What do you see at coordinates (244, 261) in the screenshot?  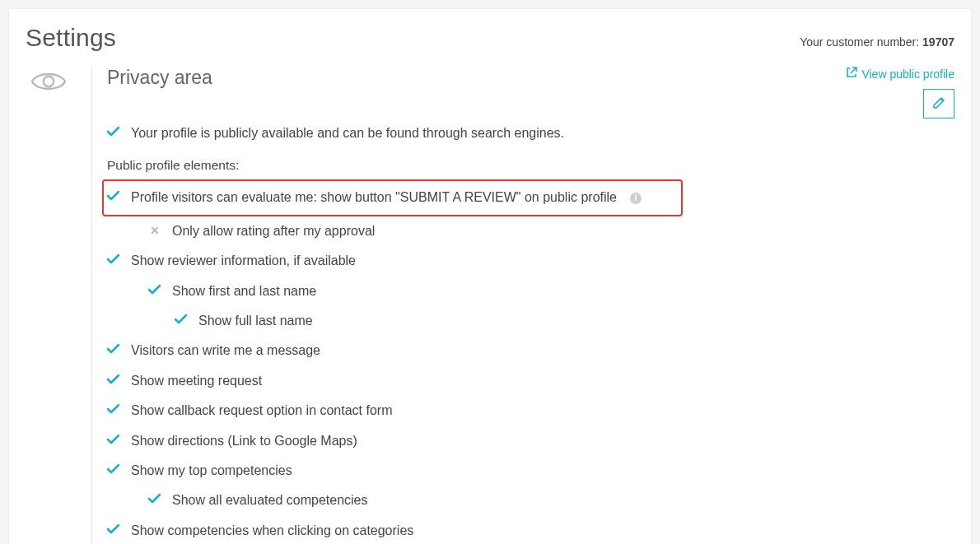 I see `row-reviewer-info-text: Show reviewer information, if available` at bounding box center [244, 261].